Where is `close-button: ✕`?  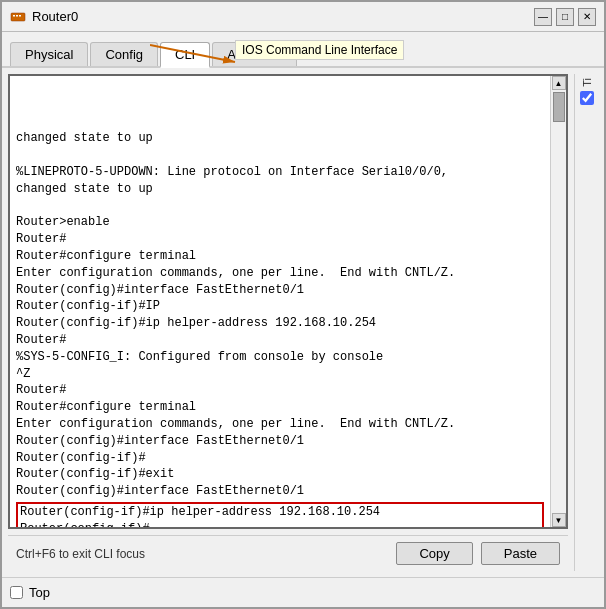
close-button: ✕ is located at coordinates (587, 17).